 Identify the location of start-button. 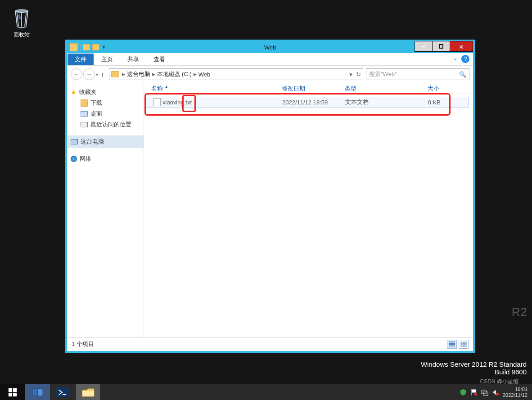
(13, 392).